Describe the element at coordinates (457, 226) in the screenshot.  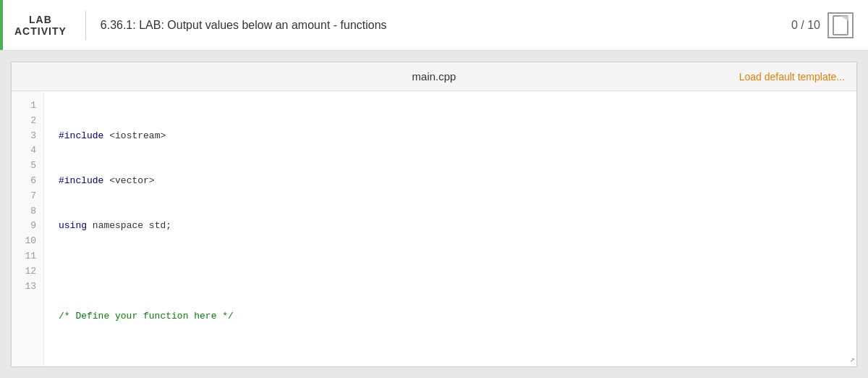
I see `code-line-3: using namespace std;` at that location.